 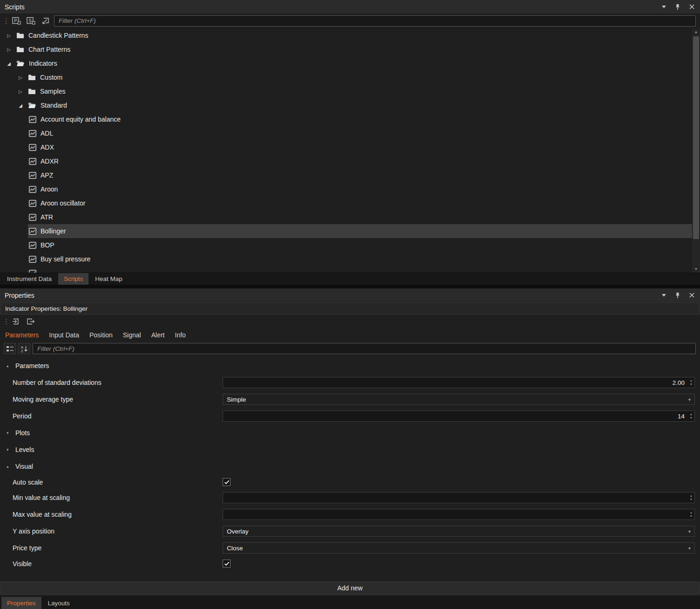 What do you see at coordinates (158, 335) in the screenshot?
I see `properties-tab-alert: Alert` at bounding box center [158, 335].